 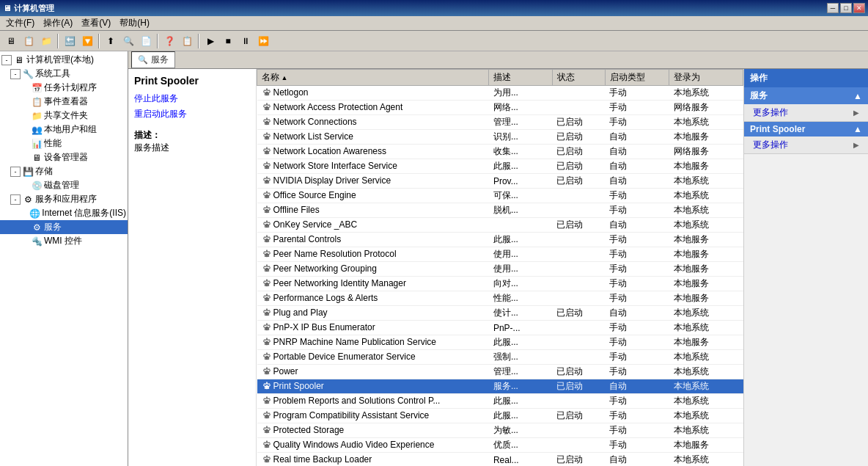 What do you see at coordinates (135, 23) in the screenshot?
I see `menu-item-h: 帮助(H)` at bounding box center [135, 23].